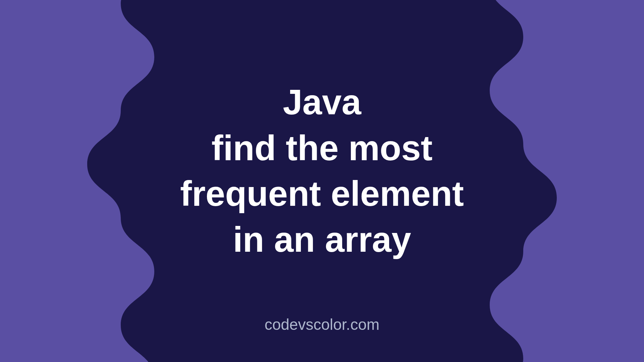  Describe the element at coordinates (322, 239) in the screenshot. I see `title-line-4: in an array` at that location.